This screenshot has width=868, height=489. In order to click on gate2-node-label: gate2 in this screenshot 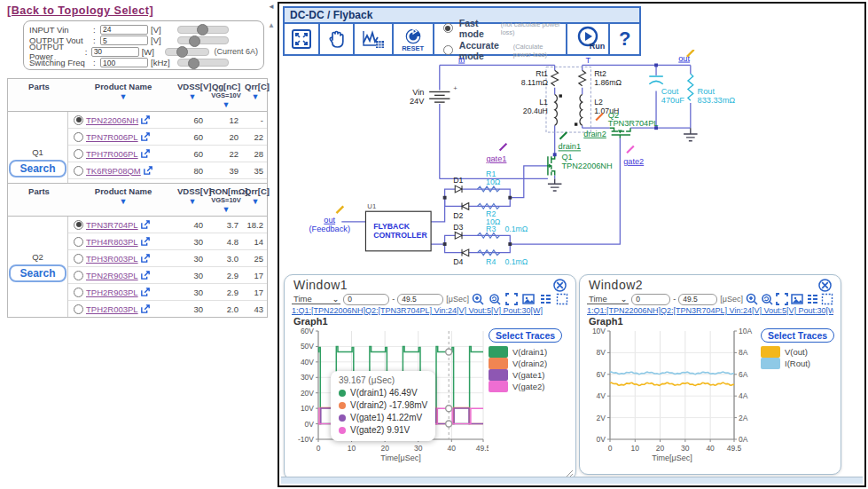, I will do `click(633, 162)`.